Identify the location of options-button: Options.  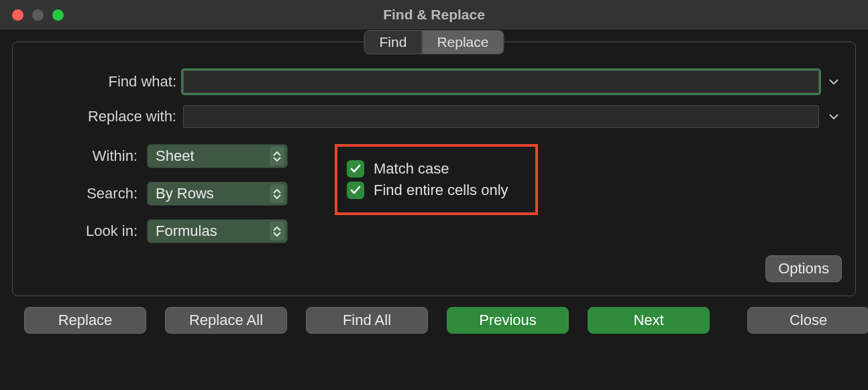
(804, 269).